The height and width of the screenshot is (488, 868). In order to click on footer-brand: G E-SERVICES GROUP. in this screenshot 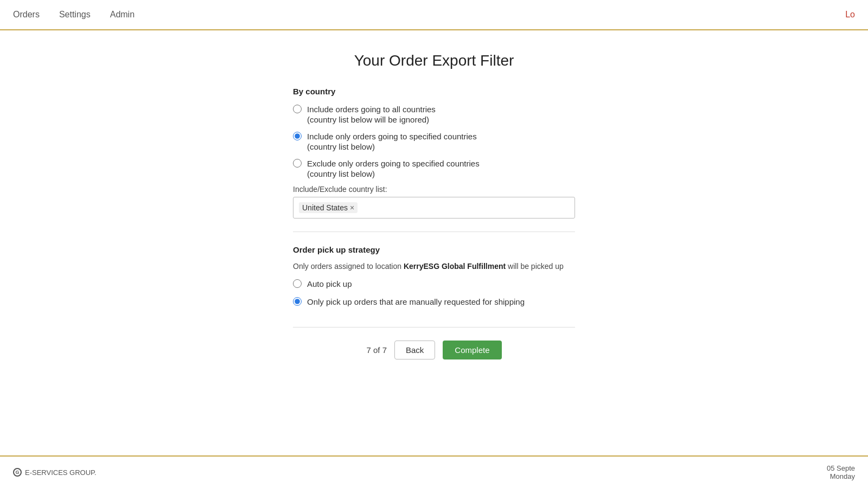, I will do `click(55, 472)`.